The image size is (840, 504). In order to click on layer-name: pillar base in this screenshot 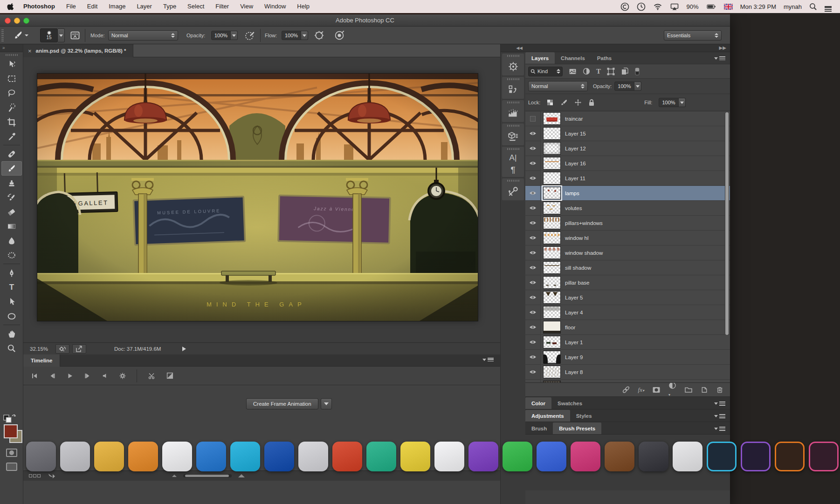, I will do `click(577, 283)`.